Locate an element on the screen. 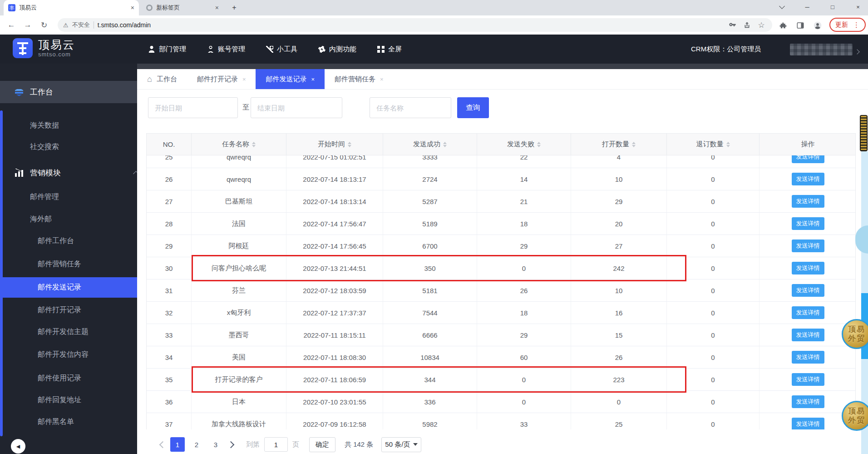 Image resolution: width=868 pixels, height=454 pixels. cell-start-time: 2022-07-11 18:06:59 is located at coordinates (335, 379).